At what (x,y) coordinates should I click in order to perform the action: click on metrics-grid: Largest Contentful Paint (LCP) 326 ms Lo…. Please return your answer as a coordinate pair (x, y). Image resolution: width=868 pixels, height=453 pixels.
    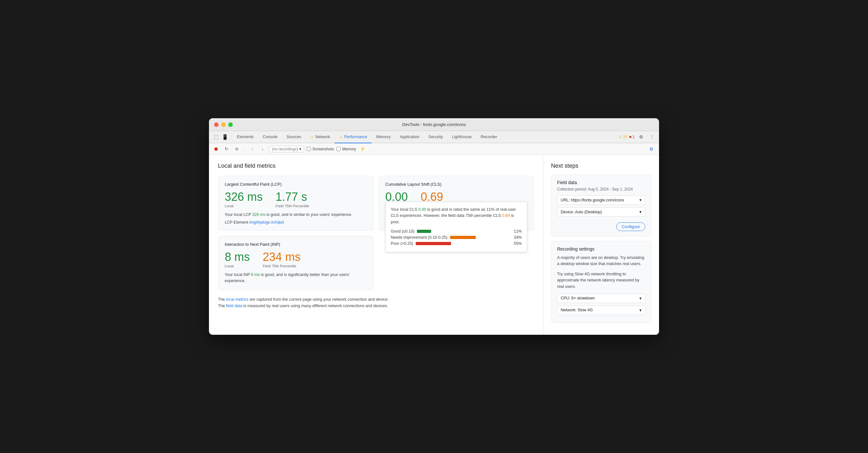
    Looking at the image, I should click on (376, 233).